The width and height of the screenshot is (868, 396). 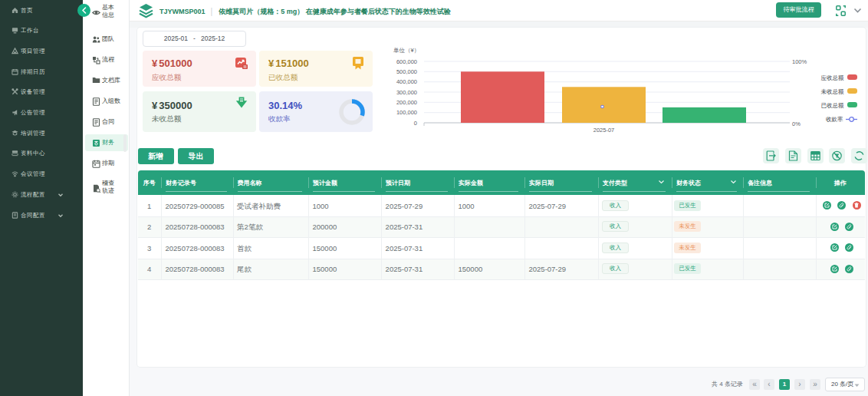 I want to click on svg-text: 100%, so click(x=800, y=61).